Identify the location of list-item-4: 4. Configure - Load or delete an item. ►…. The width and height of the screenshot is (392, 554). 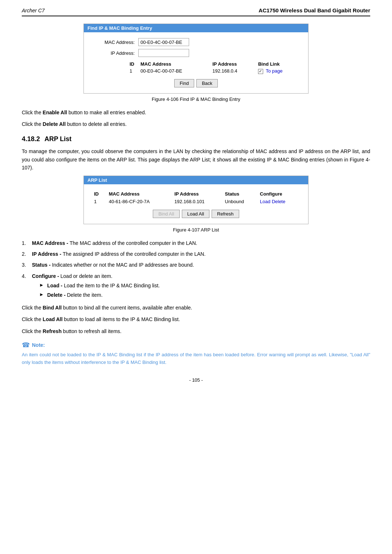
(196, 287).